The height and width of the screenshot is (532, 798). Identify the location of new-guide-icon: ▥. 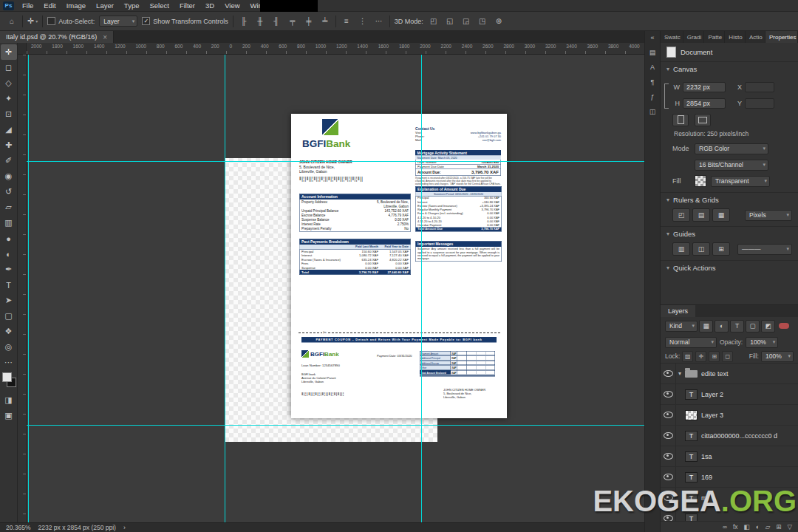
(681, 249).